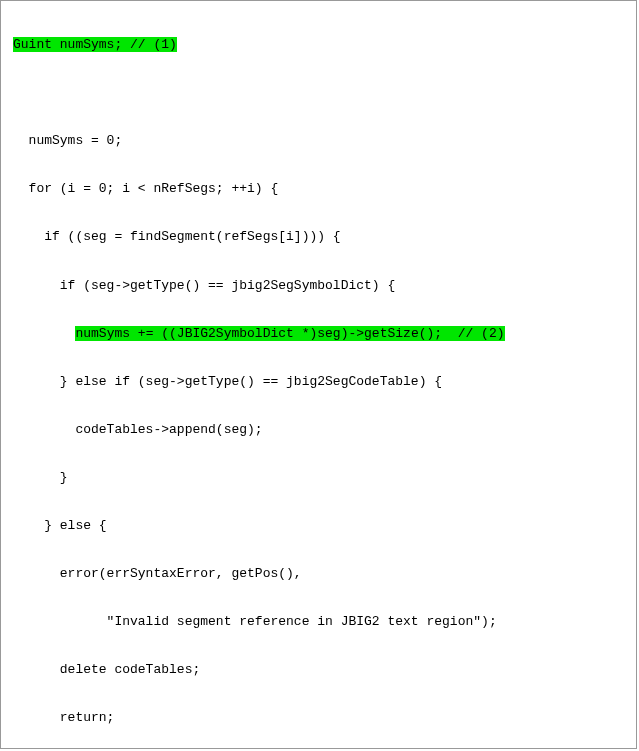 This screenshot has height=751, width=639. Describe the element at coordinates (318, 622) in the screenshot. I see `code-line: "Invalid segment reference in JBIG2 text…` at that location.